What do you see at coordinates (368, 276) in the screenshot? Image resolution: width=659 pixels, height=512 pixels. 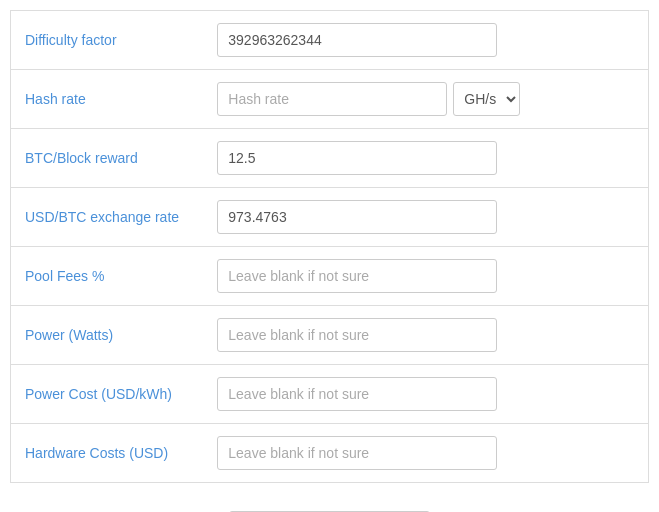 I see `input-cell-pool-fees` at bounding box center [368, 276].